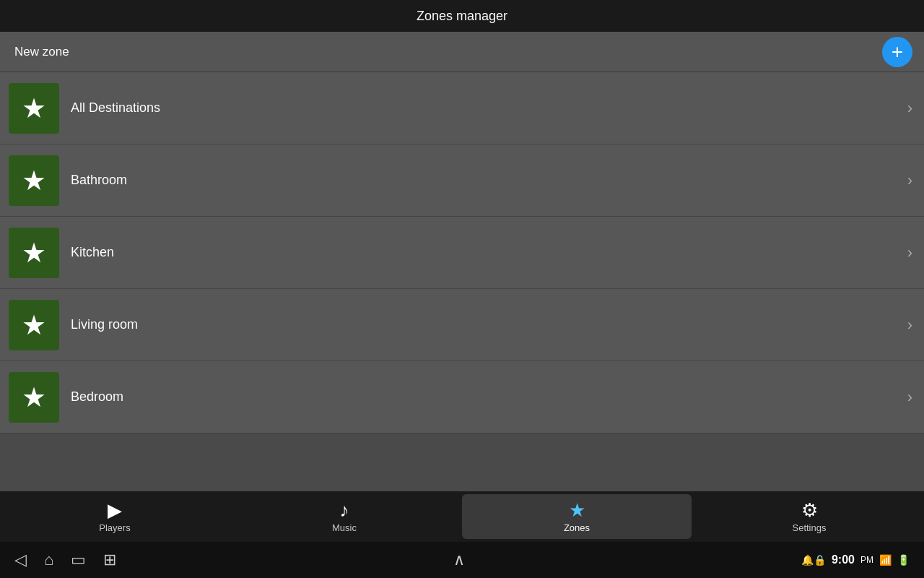 The height and width of the screenshot is (578, 924). I want to click on zone-list-item: ★ Kitchen ›, so click(462, 253).